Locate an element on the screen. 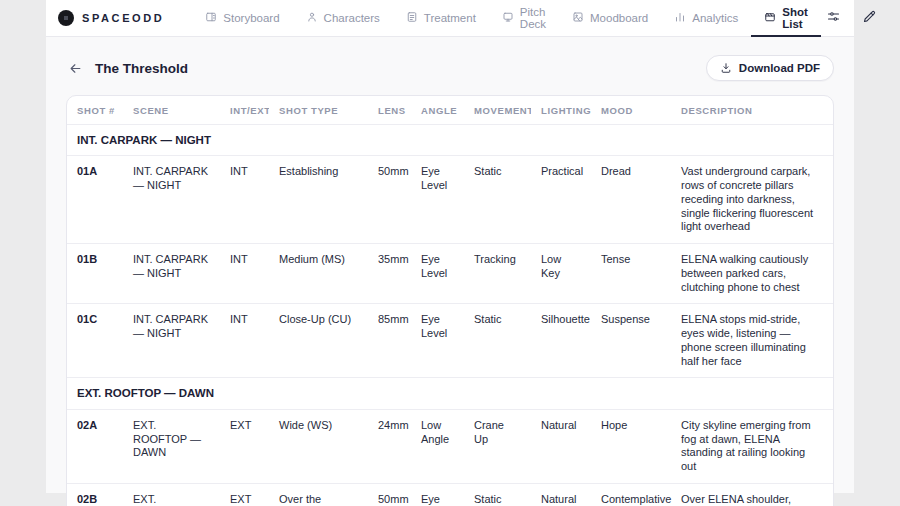  cell-lens: 24mm is located at coordinates (390, 446).